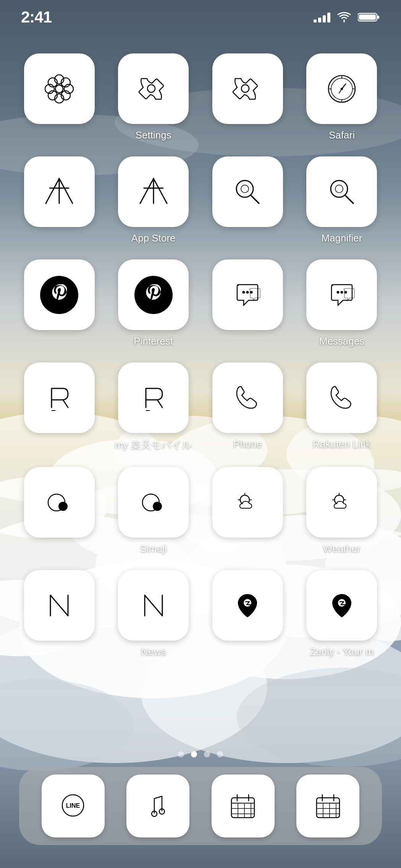 The height and width of the screenshot is (868, 401). What do you see at coordinates (60, 295) in the screenshot?
I see `app-icon-pinterest1` at bounding box center [60, 295].